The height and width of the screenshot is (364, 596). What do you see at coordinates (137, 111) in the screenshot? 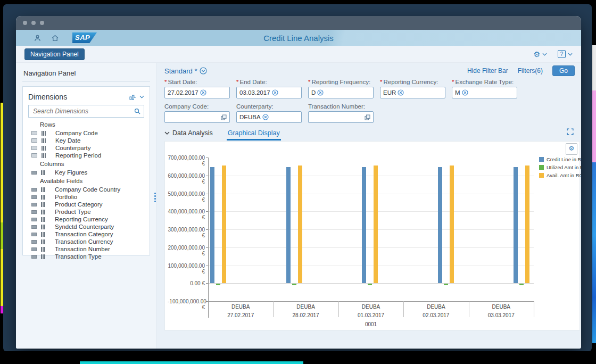
I see `search-icon` at bounding box center [137, 111].